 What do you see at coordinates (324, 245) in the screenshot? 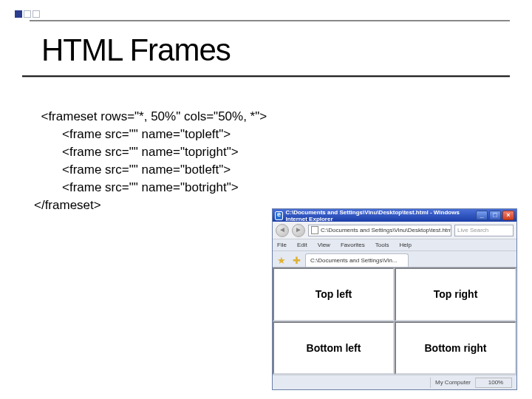
I see `menu-view: View` at bounding box center [324, 245].